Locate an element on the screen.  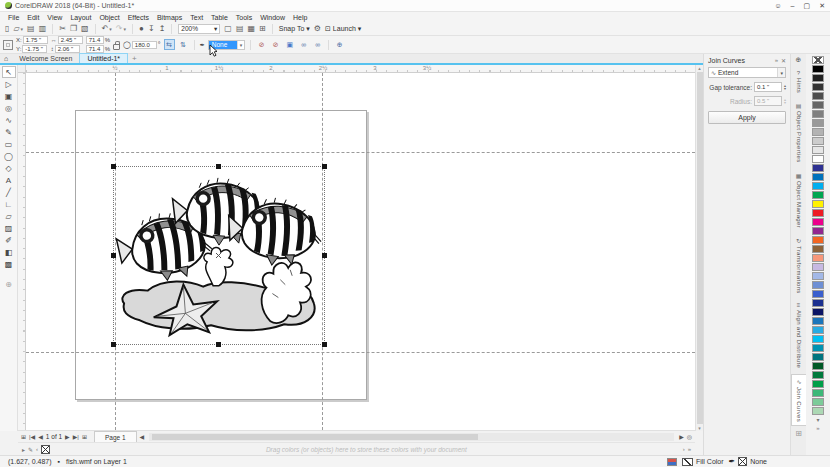
cut-button: ✂ is located at coordinates (62, 29).